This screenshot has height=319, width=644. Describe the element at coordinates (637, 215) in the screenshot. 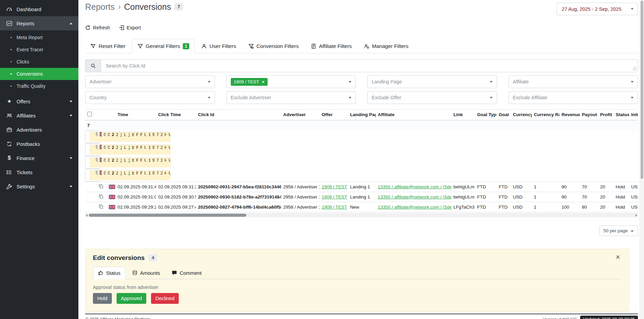

I see `scroll-right-arrow-icon` at that location.